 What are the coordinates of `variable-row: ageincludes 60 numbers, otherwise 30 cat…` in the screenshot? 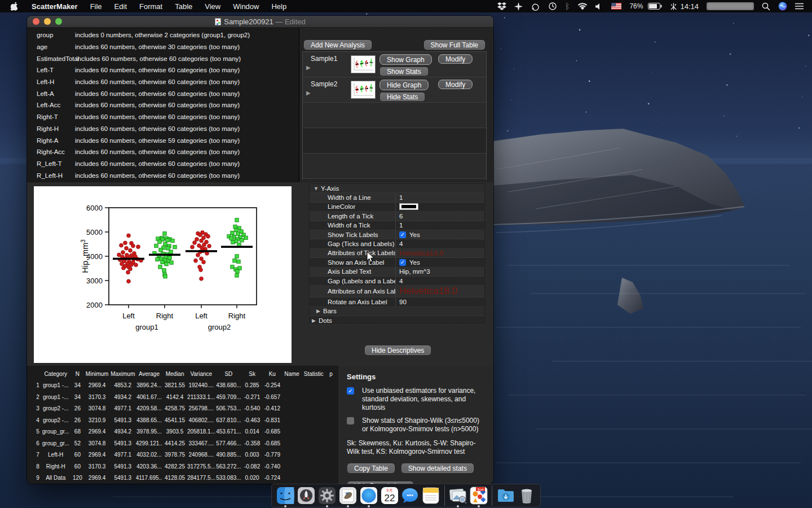 It's located at (163, 47).